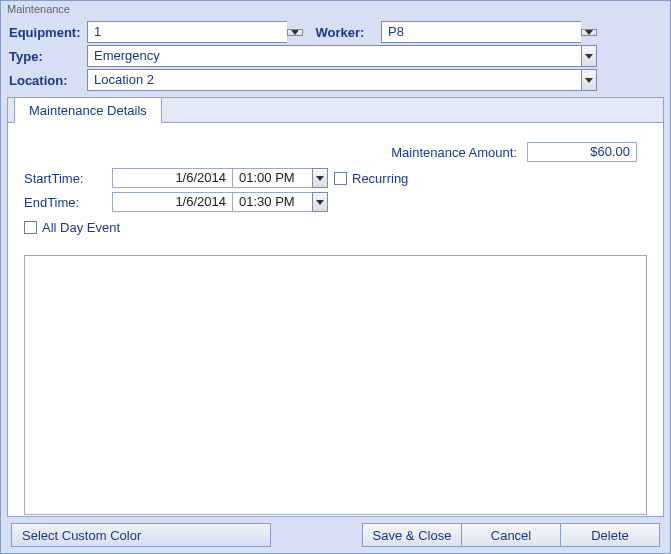  What do you see at coordinates (280, 202) in the screenshot?
I see `end-time-combo: 01:30 PM` at bounding box center [280, 202].